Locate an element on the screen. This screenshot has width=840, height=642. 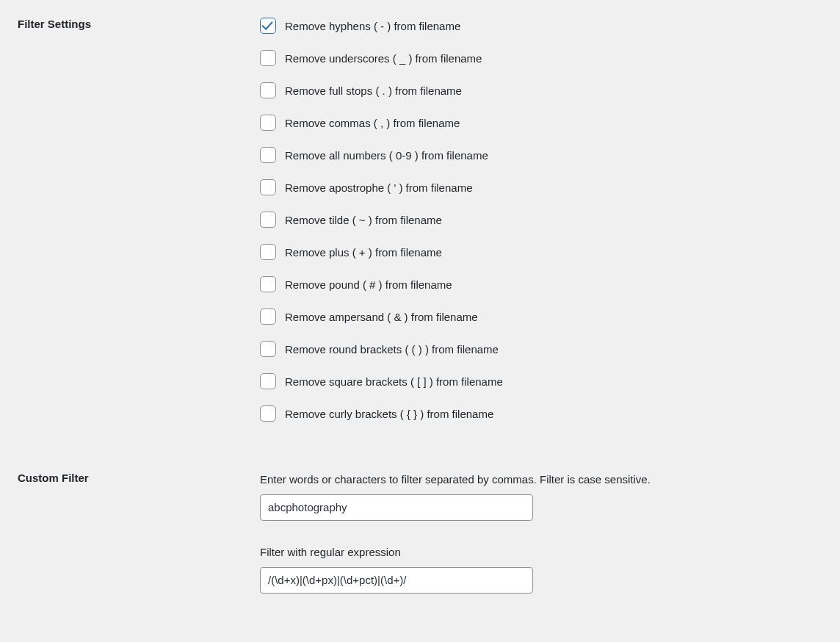
section-spacer is located at coordinates (420, 454).